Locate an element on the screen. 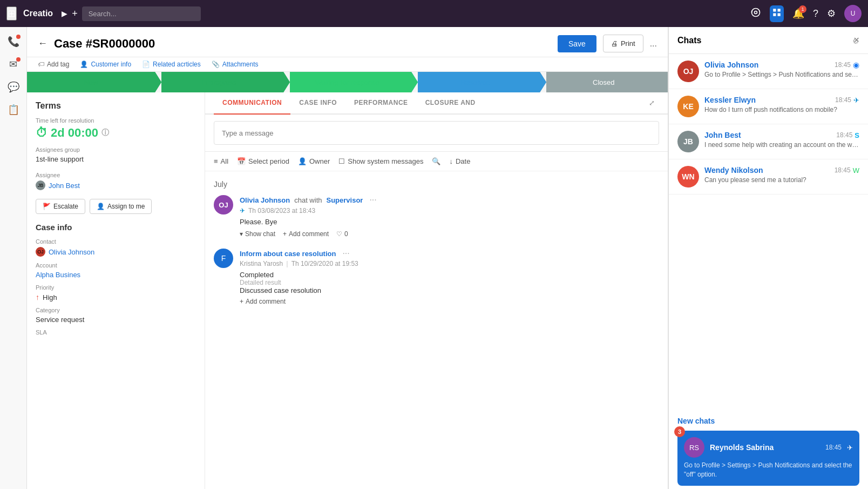  filter-period: 📅 Select period is located at coordinates (263, 161).